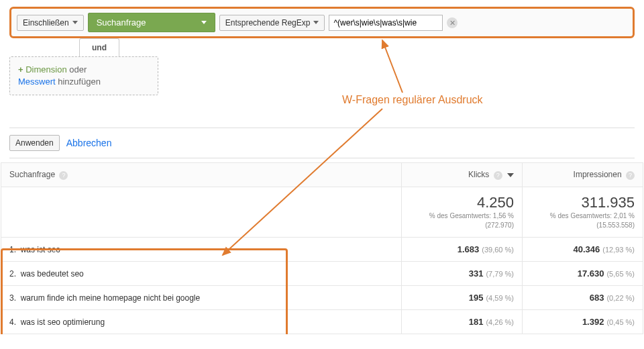 The width and height of the screenshot is (644, 349). I want to click on table-row: 1. was ist seo 1.683(39,60 %) 40.346(12,…, so click(322, 250).